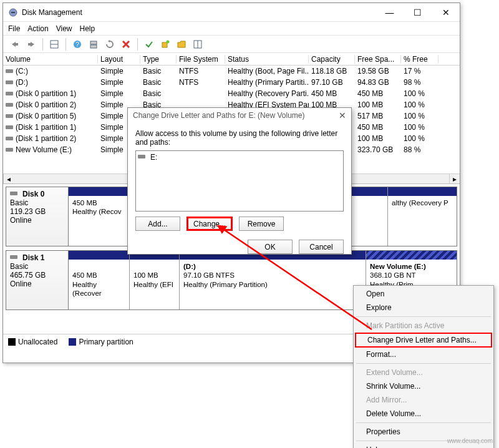 The image size is (499, 448). I want to click on col-type: Type, so click(158, 59).